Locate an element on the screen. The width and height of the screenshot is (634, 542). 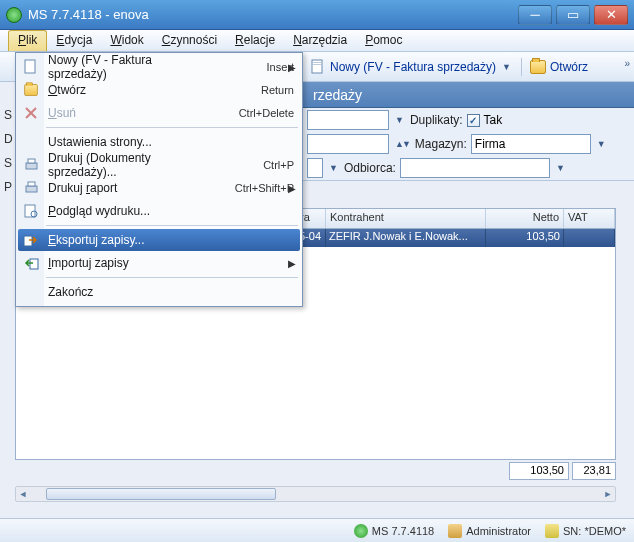
tab-header: rzedaży is located at coordinates (468, 95).